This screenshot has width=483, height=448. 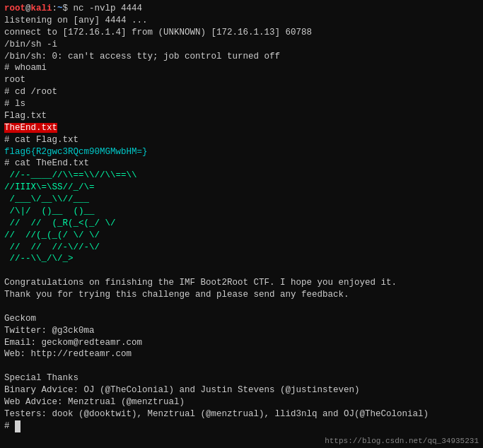 I want to click on thanks-binary: Binary Advice: OJ (@TheColonial) and Jus…, so click(x=242, y=390).